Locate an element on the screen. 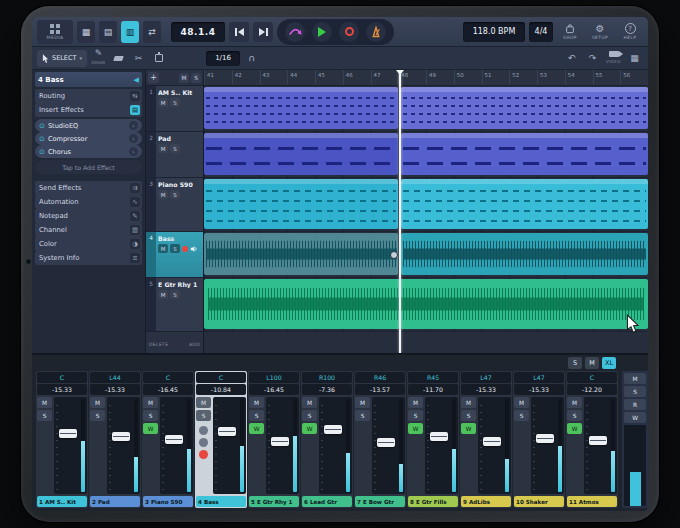 The image size is (680, 528). routing-icon-button: ⇄ is located at coordinates (152, 32).